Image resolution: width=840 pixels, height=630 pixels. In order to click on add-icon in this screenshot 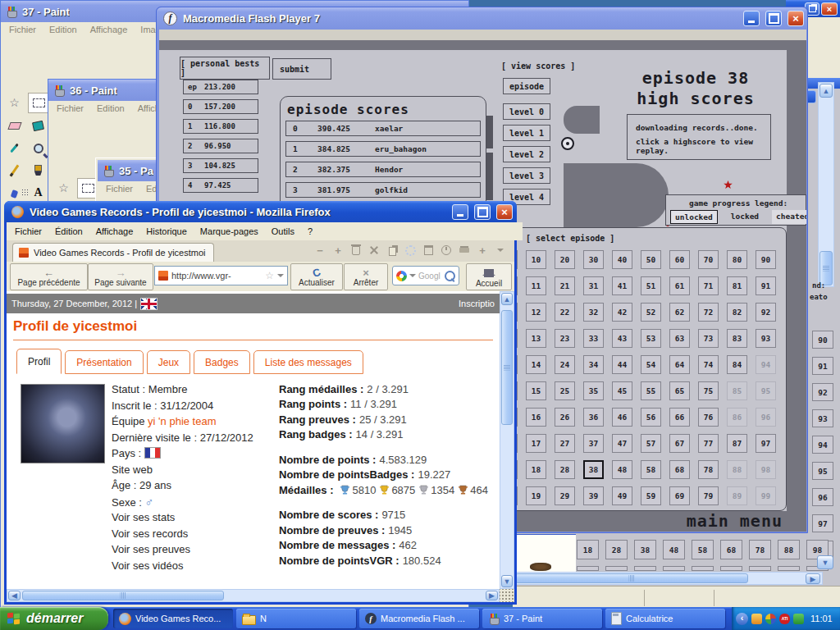, I will do `click(482, 250)`.